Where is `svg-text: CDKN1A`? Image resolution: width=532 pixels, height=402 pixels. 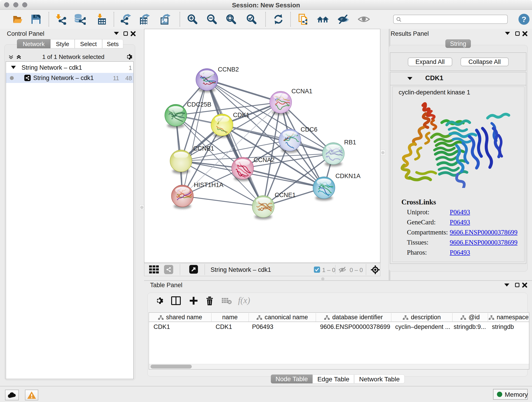
svg-text: CDKN1A is located at coordinates (348, 176).